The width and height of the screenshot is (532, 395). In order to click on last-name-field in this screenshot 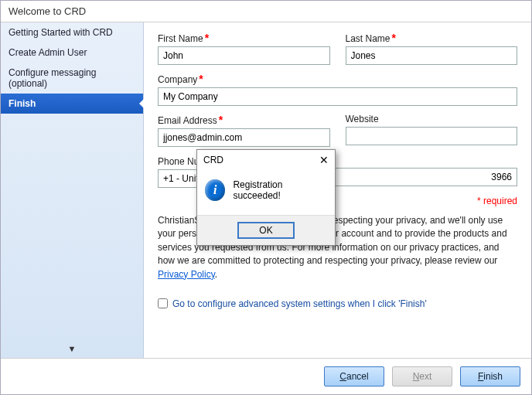, I will do `click(431, 56)`.